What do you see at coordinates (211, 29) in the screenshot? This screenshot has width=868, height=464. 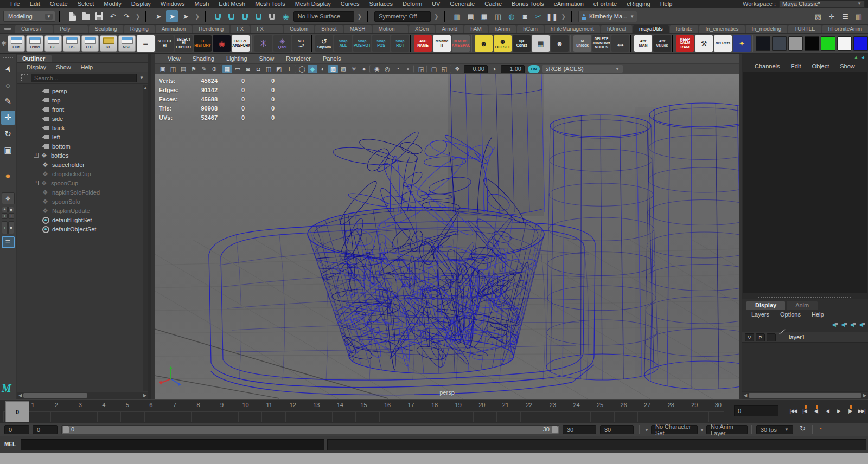 I see `shelf-tab: Rendering` at bounding box center [211, 29].